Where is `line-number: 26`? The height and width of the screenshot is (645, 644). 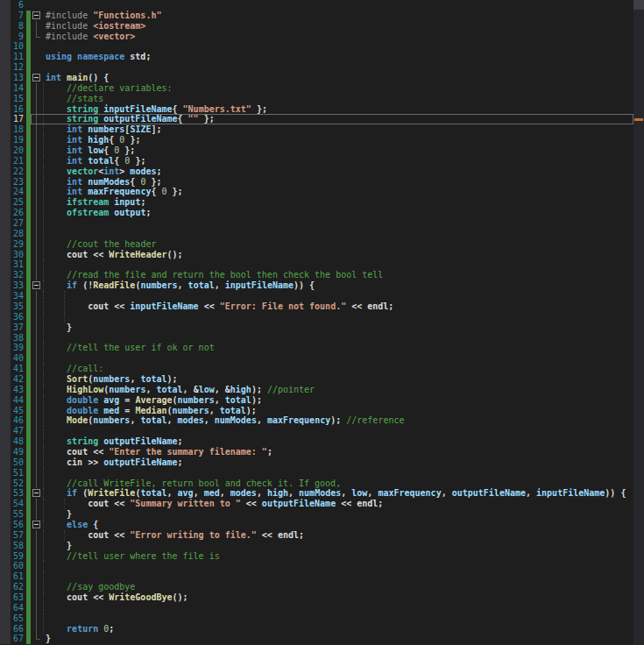 line-number: 26 is located at coordinates (18, 213).